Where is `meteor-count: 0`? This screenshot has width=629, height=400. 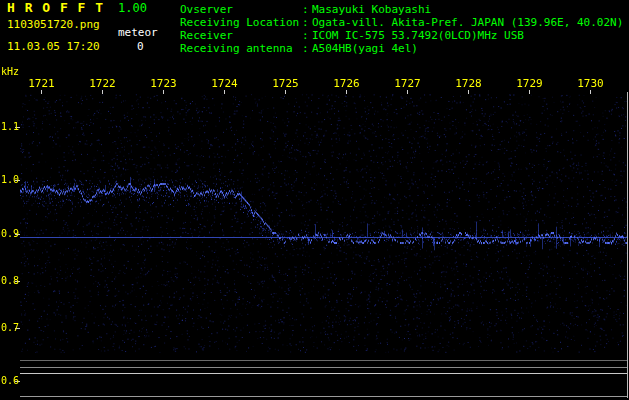
meteor-count: 0 is located at coordinates (140, 47).